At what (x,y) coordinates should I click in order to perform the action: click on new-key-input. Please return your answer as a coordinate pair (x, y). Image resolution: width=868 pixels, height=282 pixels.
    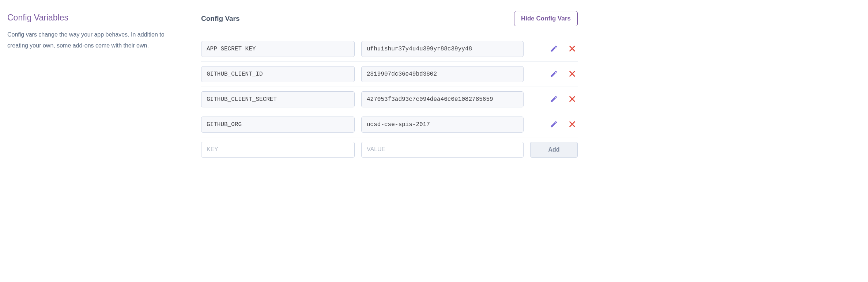
    Looking at the image, I should click on (278, 150).